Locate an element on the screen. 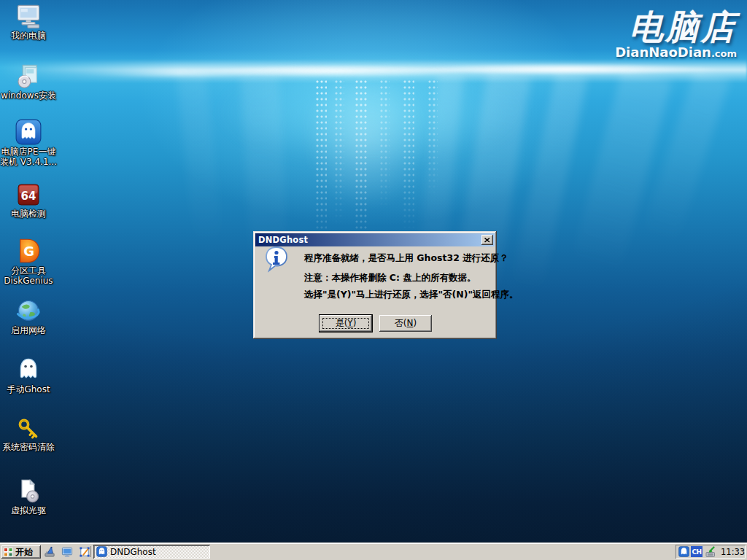 This screenshot has height=560, width=747. desktop-icon-password-clear: 系统密码清除 is located at coordinates (28, 435).